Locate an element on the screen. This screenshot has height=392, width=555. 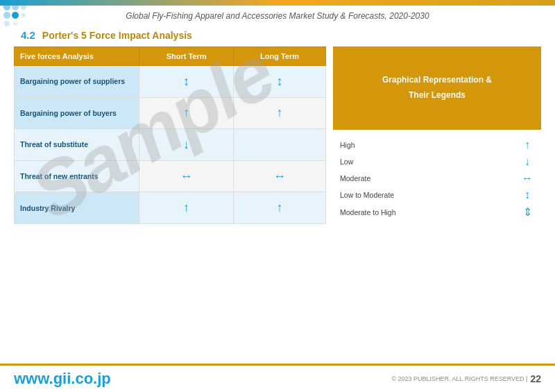
legend-arrow-4: ⇕ is located at coordinates (527, 212).